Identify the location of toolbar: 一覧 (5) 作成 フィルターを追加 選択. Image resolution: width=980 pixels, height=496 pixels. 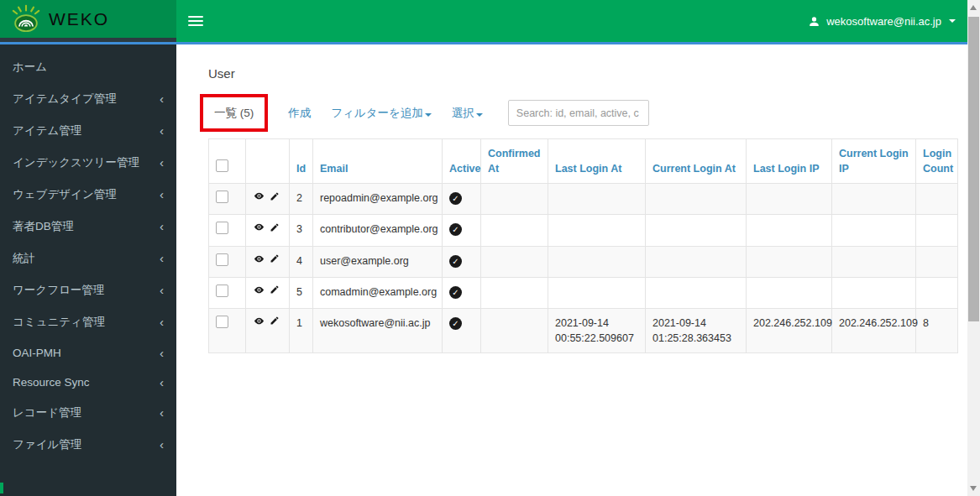
(583, 112).